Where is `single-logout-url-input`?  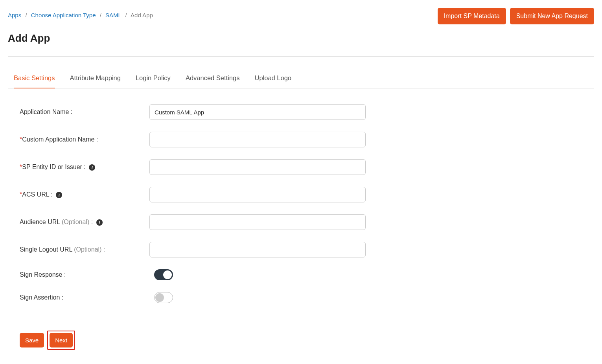 single-logout-url-input is located at coordinates (258, 250).